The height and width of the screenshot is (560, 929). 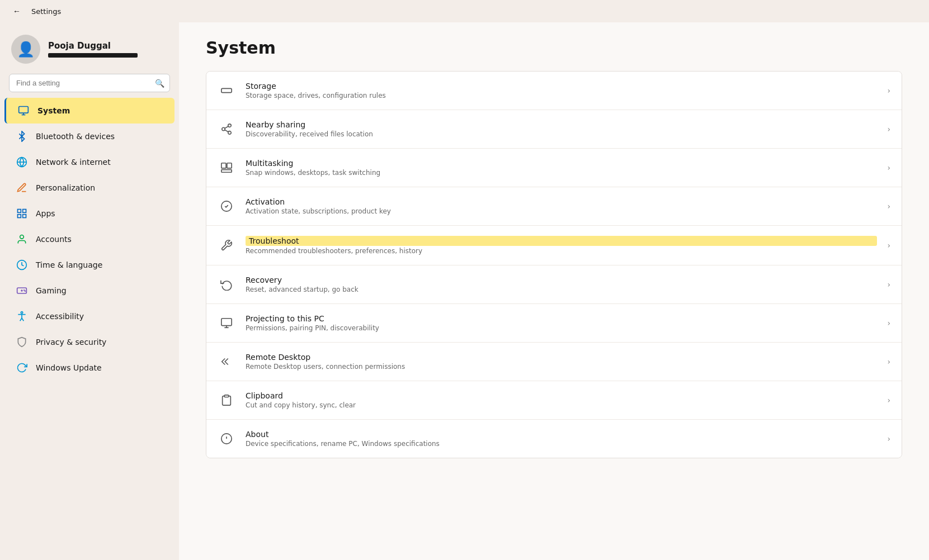 What do you see at coordinates (227, 323) in the screenshot?
I see `projecting-setting-icon` at bounding box center [227, 323].